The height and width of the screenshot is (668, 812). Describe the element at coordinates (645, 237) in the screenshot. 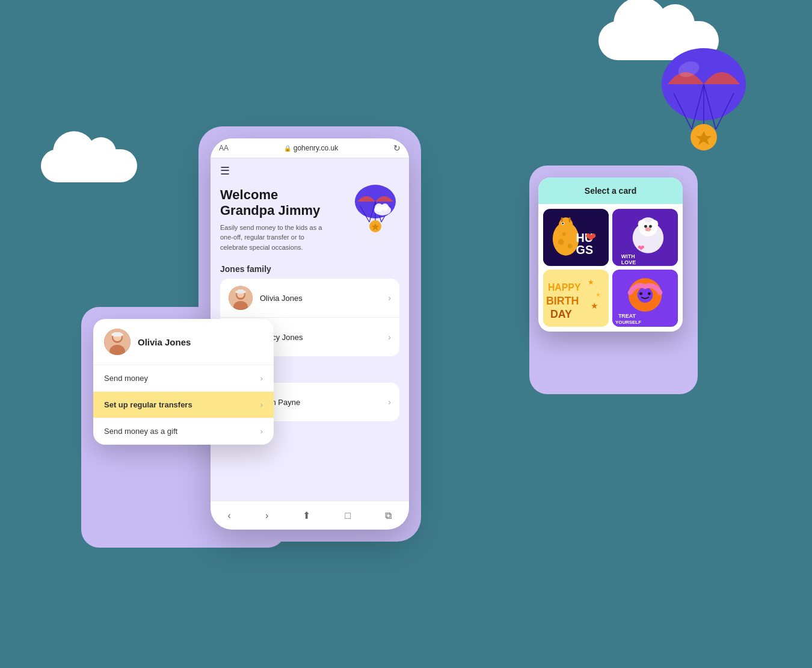

I see `with-love-card: WITH LOVE ❤` at that location.